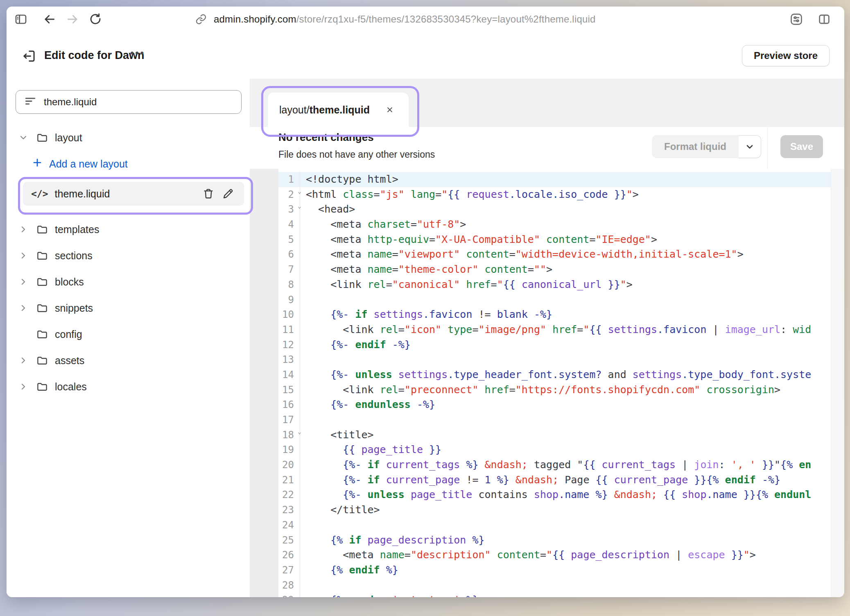 This screenshot has width=850, height=616. What do you see at coordinates (786, 56) in the screenshot?
I see `preview-store-button: Preview store` at bounding box center [786, 56].